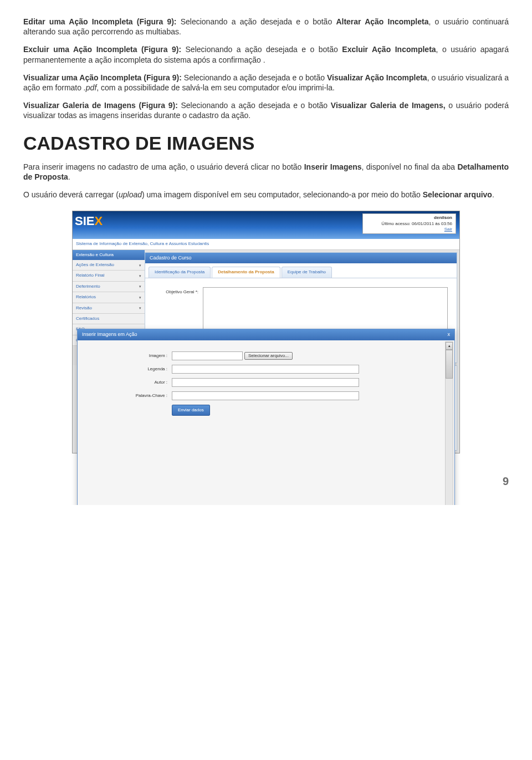  I want to click on modal-header: Inserir Imagens em Ação x, so click(266, 335).